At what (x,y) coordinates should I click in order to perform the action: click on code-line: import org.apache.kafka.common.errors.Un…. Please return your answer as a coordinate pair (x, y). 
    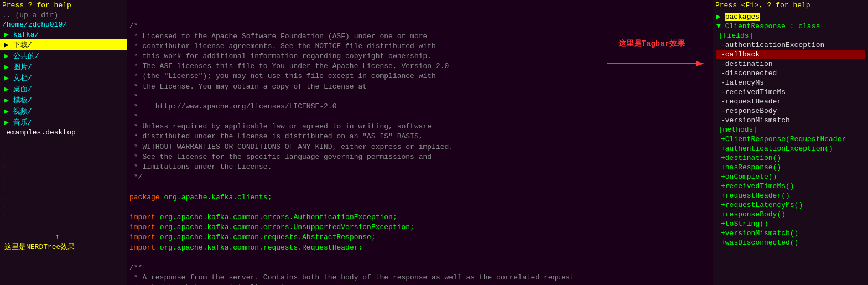
    Looking at the image, I should click on (420, 227).